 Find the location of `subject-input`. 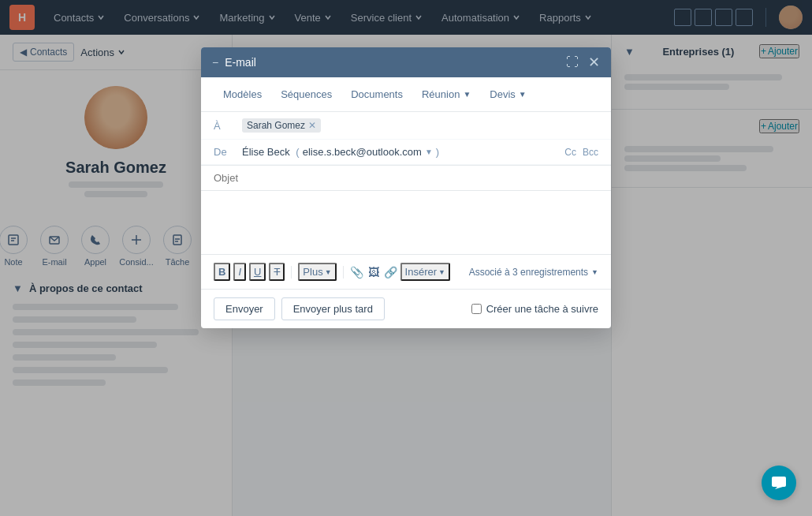

subject-input is located at coordinates (406, 178).